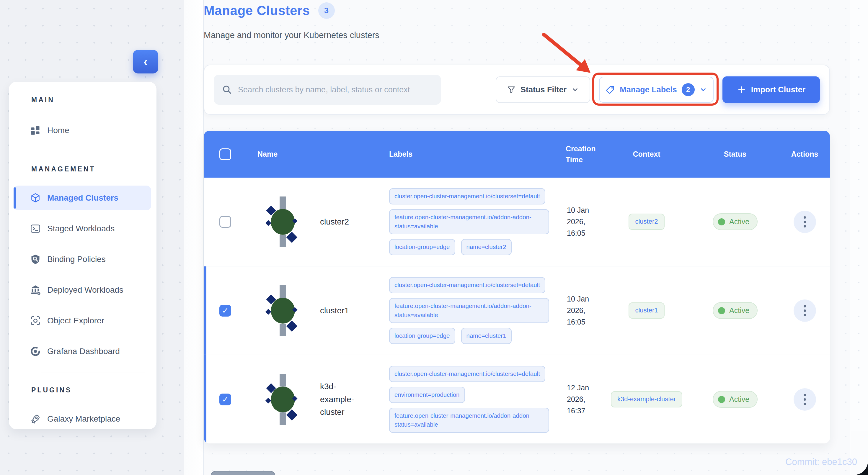 The height and width of the screenshot is (475, 868). What do you see at coordinates (771, 90) in the screenshot?
I see `import-cluster-button: Import Cluster` at bounding box center [771, 90].